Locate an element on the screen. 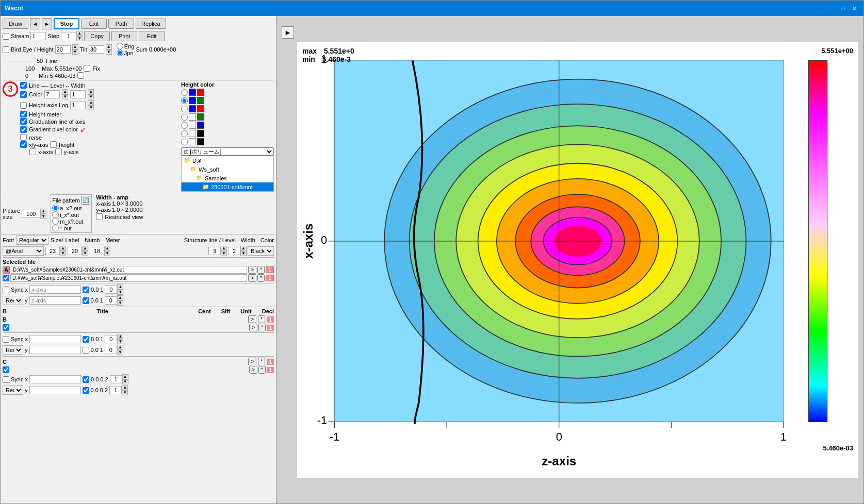  numb-val-input is located at coordinates (75, 251).